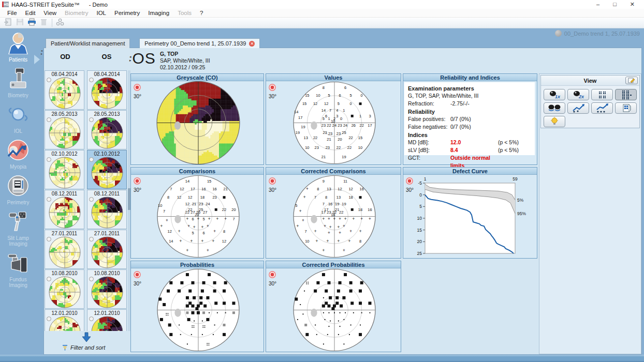 This screenshot has height=362, width=644. What do you see at coordinates (41, 52) in the screenshot?
I see `splitter-toggle-left: ◂▸` at bounding box center [41, 52].